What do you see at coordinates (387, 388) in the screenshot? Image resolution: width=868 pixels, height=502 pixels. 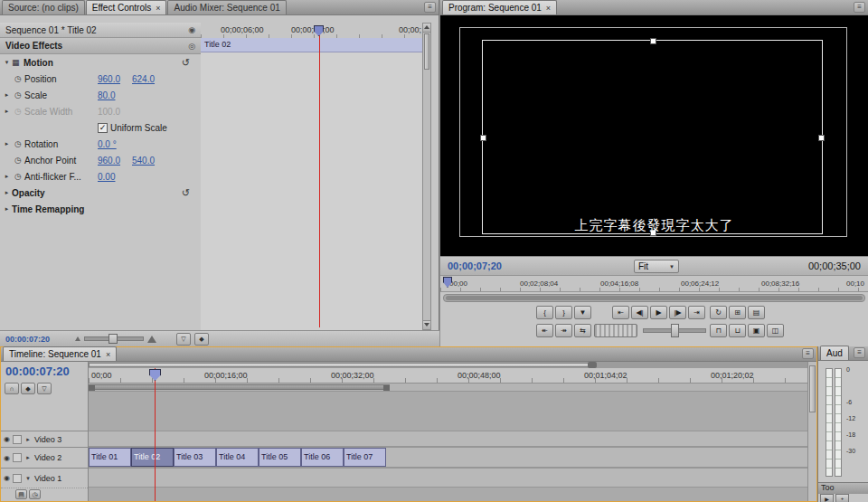 I see `work-area-end-handle` at bounding box center [387, 388].